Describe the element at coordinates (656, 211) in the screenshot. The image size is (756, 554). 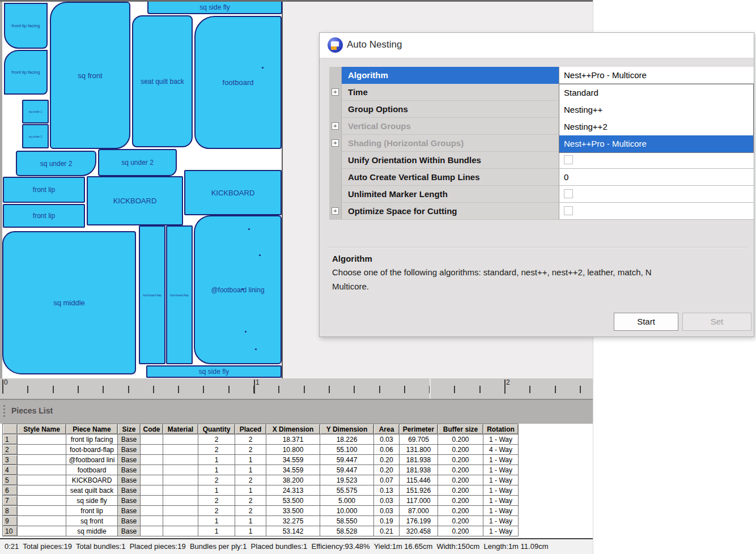
I see `property-value` at that location.